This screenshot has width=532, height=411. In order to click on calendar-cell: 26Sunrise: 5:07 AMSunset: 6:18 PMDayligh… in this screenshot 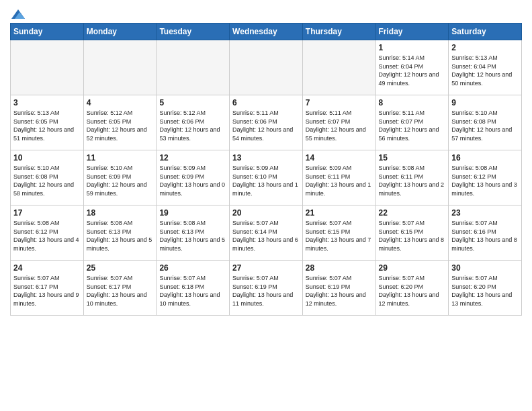, I will do `click(193, 288)`.